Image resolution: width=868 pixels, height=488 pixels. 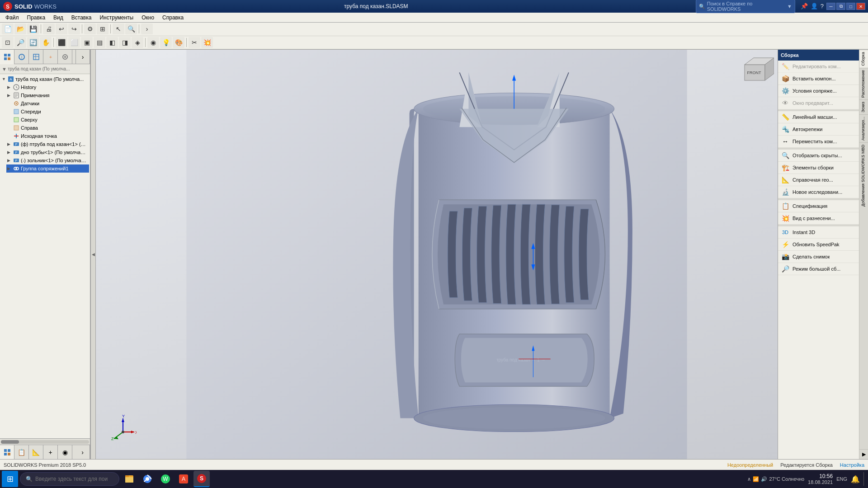 What do you see at coordinates (818, 192) in the screenshot?
I see `rf-new-study: 🔬 Новое исследовани...` at bounding box center [818, 192].